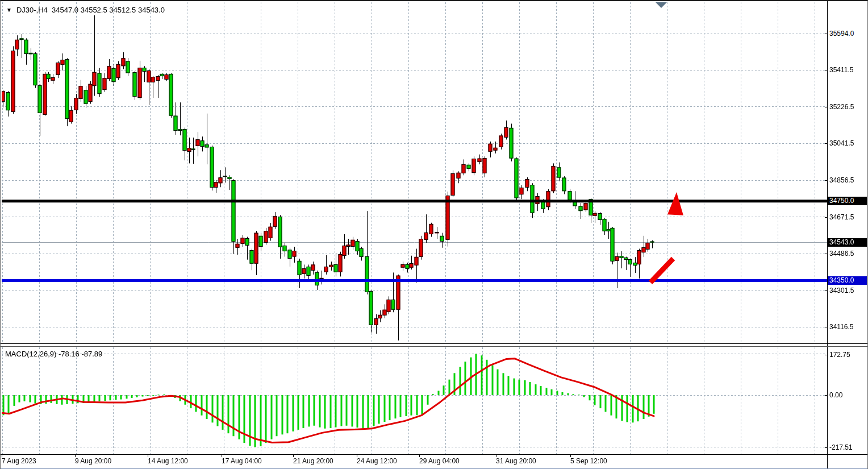 This screenshot has width=868, height=469. What do you see at coordinates (848, 242) in the screenshot?
I see `current-price-badge: 34543.0` at bounding box center [848, 242].